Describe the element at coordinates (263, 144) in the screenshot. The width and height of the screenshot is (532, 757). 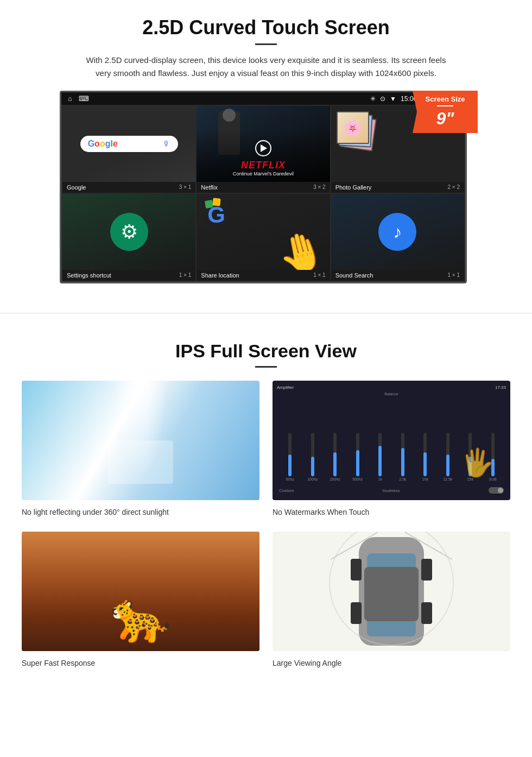
I see `netflix-overlay: NETFLIX Continue Marvel's Daredevil` at that location.